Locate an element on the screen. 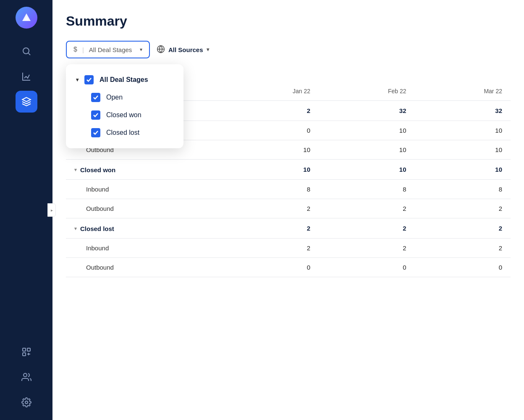 This screenshot has height=420, width=524. col-header-mar: Mar 22 is located at coordinates (463, 92).